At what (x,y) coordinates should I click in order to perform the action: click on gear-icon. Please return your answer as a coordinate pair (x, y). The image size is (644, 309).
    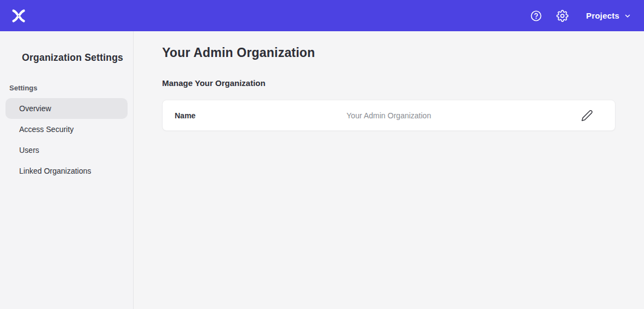
    Looking at the image, I should click on (562, 16).